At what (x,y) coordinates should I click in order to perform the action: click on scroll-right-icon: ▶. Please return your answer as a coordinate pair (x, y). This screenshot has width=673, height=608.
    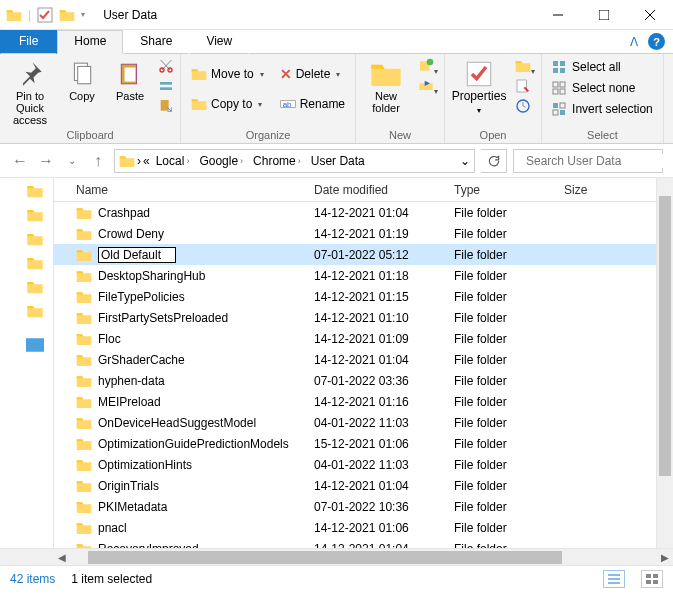
    Looking at the image, I should click on (665, 558).